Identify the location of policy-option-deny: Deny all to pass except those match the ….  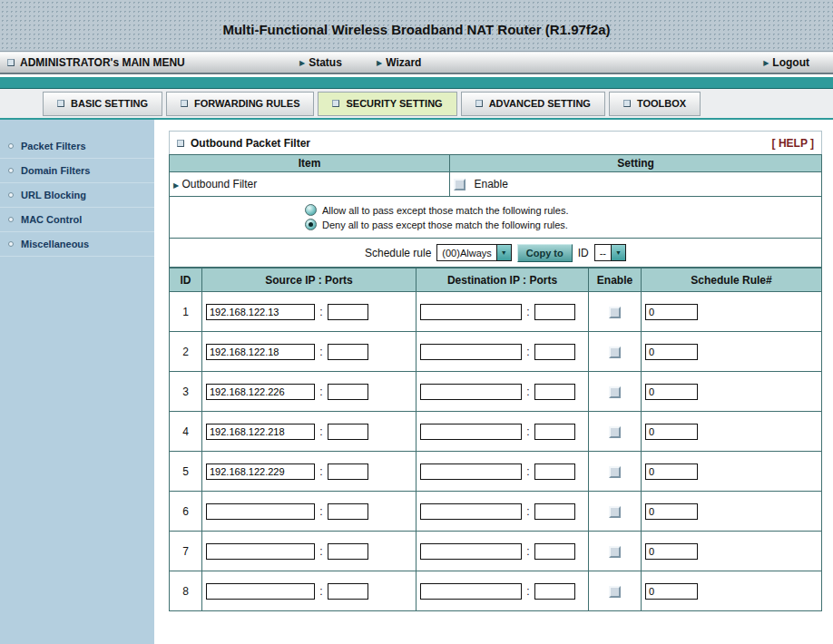
(495, 225).